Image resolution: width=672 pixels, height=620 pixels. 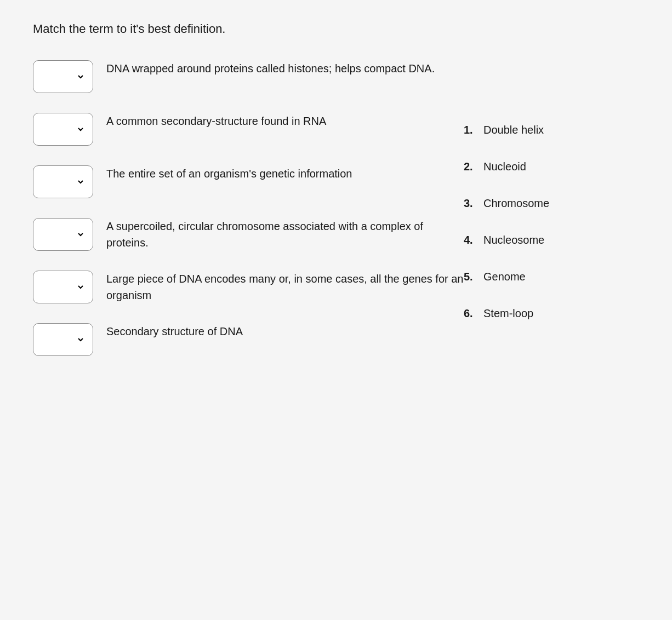 I want to click on answer-label-1: Double helix, so click(x=514, y=130).